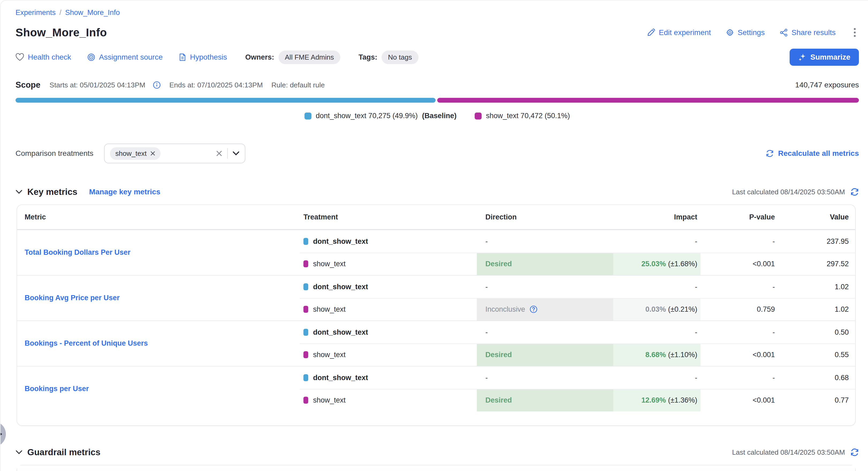 Image resolution: width=868 pixels, height=471 pixels. Describe the element at coordinates (36, 13) in the screenshot. I see `breadcrumb-experiments-link: Experiments` at that location.